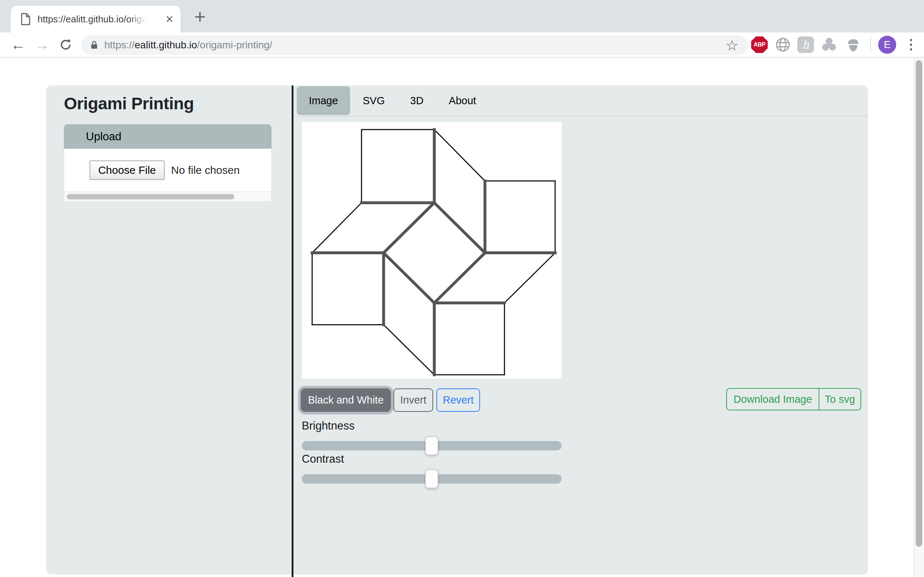  What do you see at coordinates (431, 250) in the screenshot?
I see `crease-pattern-svg` at bounding box center [431, 250].